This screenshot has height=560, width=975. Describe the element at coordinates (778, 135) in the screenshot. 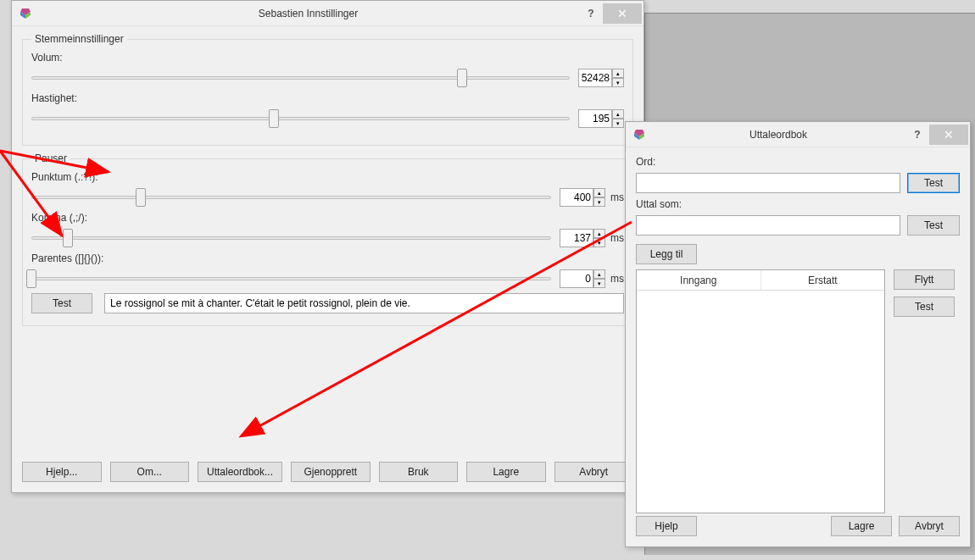

I see `dict-title: Uttaleordbok` at that location.